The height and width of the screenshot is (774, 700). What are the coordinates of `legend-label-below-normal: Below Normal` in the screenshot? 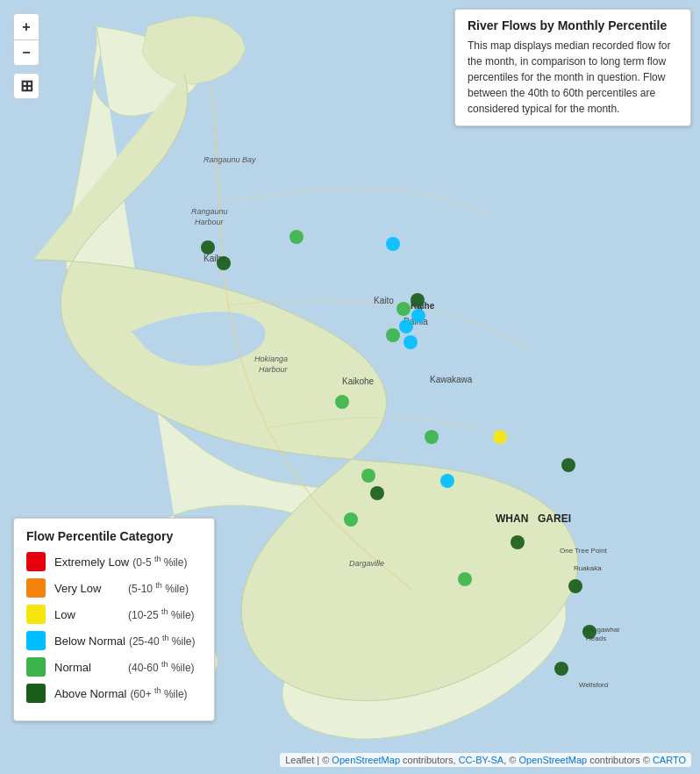 It's located at (89, 641).